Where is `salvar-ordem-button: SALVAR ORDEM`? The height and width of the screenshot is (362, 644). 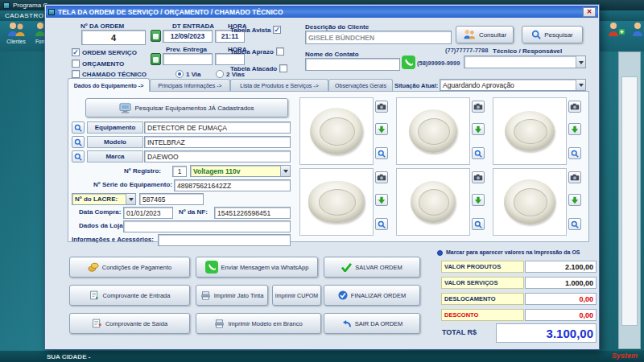 salvar-ordem-button: SALVAR ORDEM is located at coordinates (372, 267).